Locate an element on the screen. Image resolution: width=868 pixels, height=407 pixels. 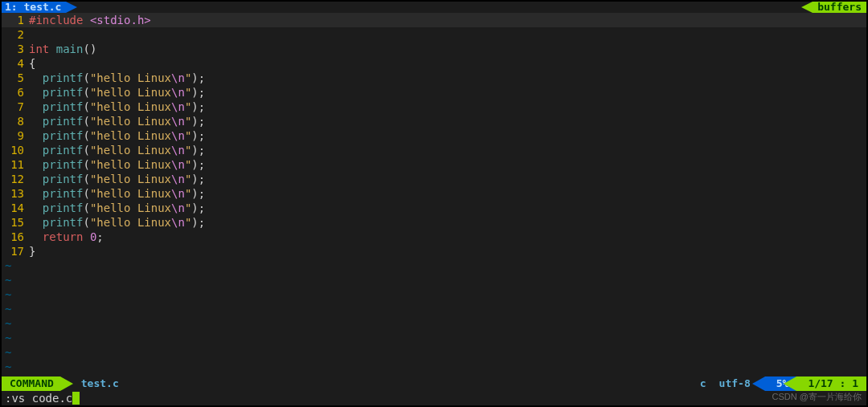
code-line: 3int main() is located at coordinates (434, 49).